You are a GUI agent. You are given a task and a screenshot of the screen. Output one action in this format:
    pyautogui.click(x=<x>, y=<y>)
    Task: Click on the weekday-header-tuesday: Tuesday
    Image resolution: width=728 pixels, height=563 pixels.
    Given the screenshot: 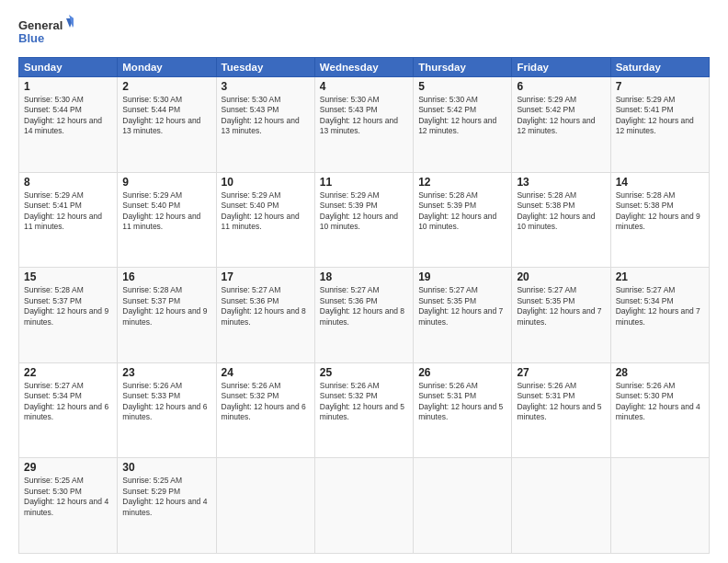 What is the action you would take?
    pyautogui.click(x=265, y=68)
    